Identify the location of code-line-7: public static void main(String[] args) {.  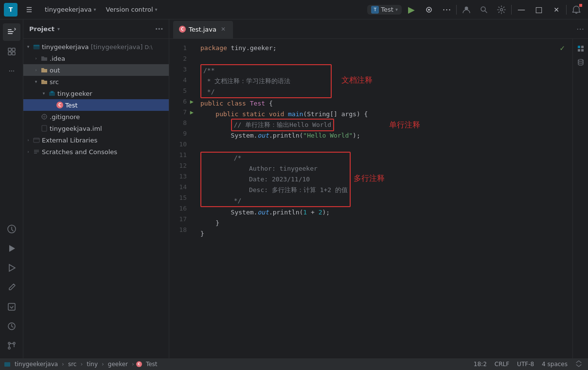
(382, 114).